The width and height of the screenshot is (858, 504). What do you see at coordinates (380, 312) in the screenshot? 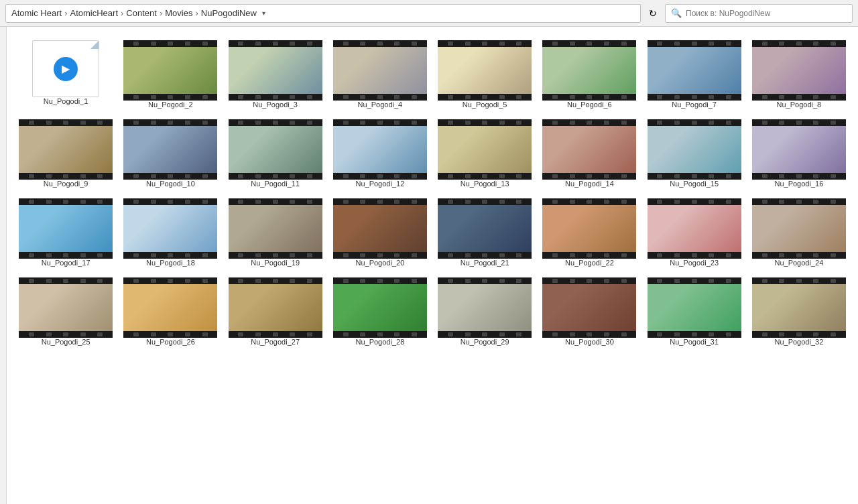
I see `file-item: Nu_Pogodi_28` at bounding box center [380, 312].